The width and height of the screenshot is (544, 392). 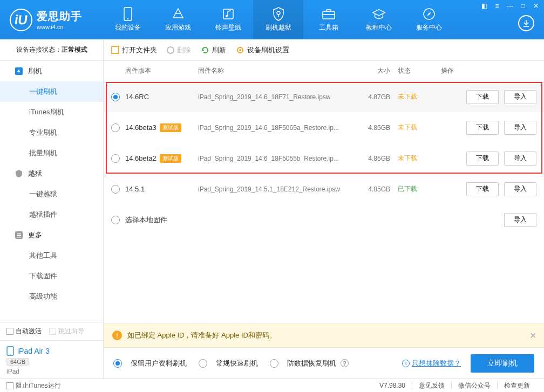 I want to click on folder-icon, so click(x=115, y=50).